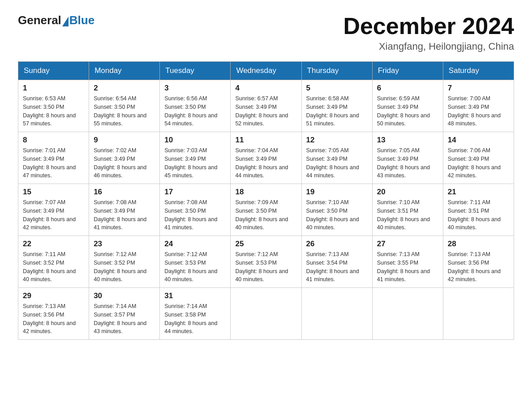 This screenshot has width=532, height=411. What do you see at coordinates (195, 262) in the screenshot?
I see `calendar-day-cell: 24 Sunrise: 7:12 AM Sunset: 3:53 PM Dayl…` at bounding box center [195, 262].